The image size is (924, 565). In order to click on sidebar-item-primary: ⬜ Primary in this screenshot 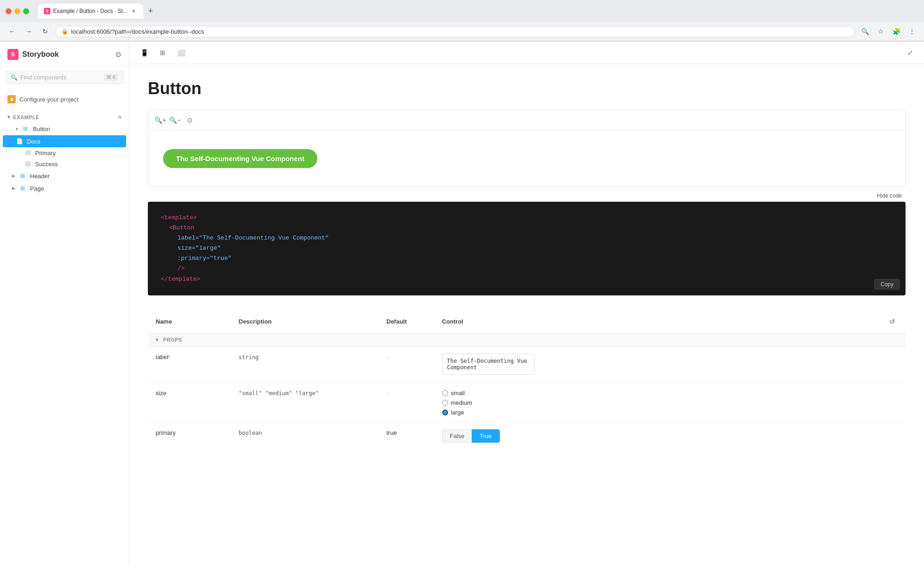, I will do `click(65, 153)`.